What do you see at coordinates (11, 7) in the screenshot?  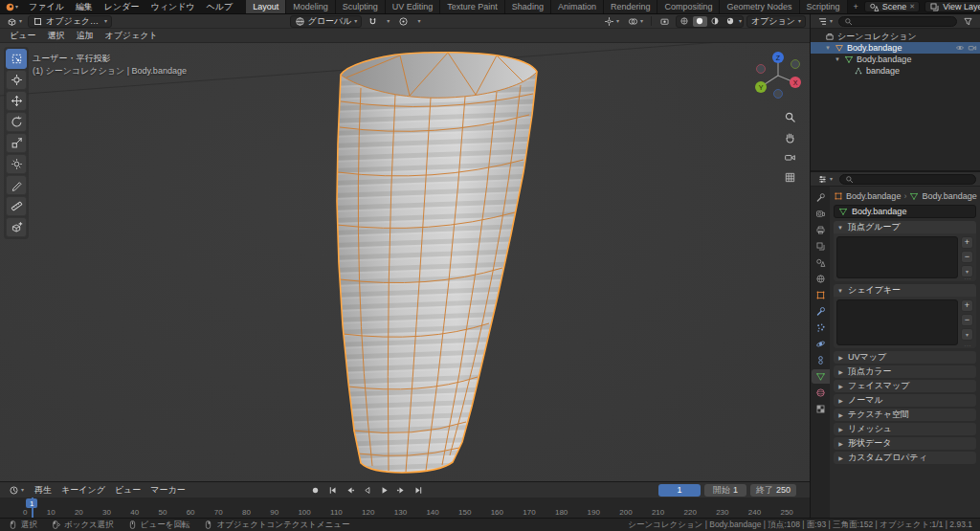 I see `blender-logo-icon: ▾` at bounding box center [11, 7].